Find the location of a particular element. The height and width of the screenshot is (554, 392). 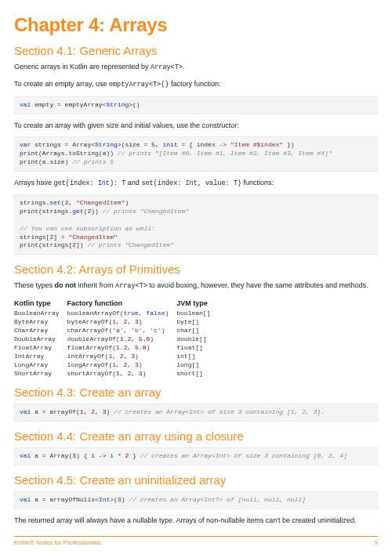

s41-code3: strings.set(2, "ChangedItem") print(stri… is located at coordinates (196, 224).